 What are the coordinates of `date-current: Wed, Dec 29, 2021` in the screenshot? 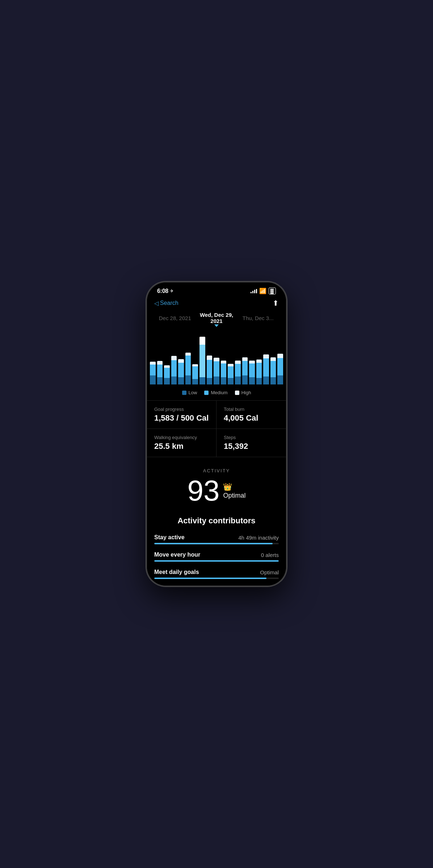 It's located at (216, 318).